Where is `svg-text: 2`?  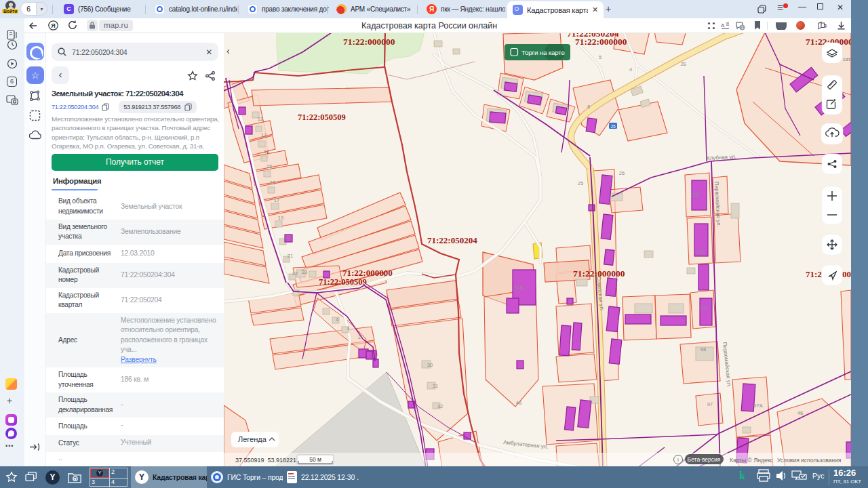
svg-text: 2 is located at coordinates (359, 338).